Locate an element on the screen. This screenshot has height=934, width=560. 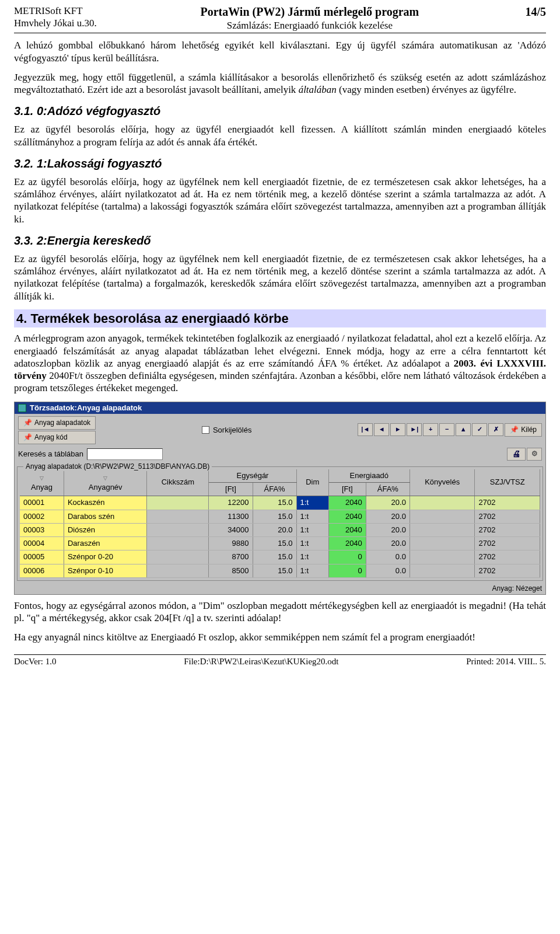
nav-cancel-button: ✗ is located at coordinates (496, 430).